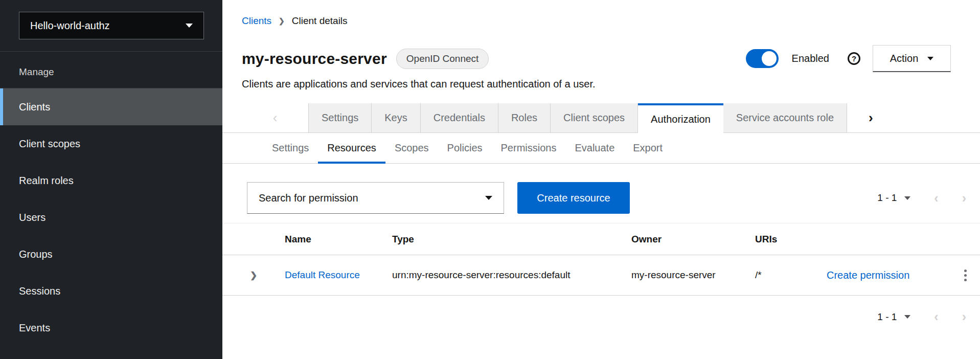 This screenshot has width=980, height=359. What do you see at coordinates (785, 118) in the screenshot?
I see `tab-service-accounts-roles: Service accounts role` at bounding box center [785, 118].